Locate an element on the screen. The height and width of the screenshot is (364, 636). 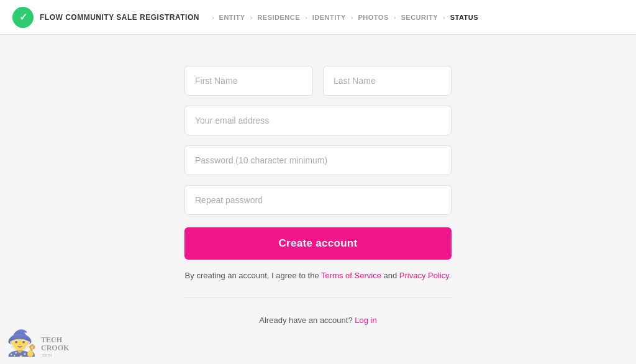
chevron-icon-5: › is located at coordinates (395, 17).